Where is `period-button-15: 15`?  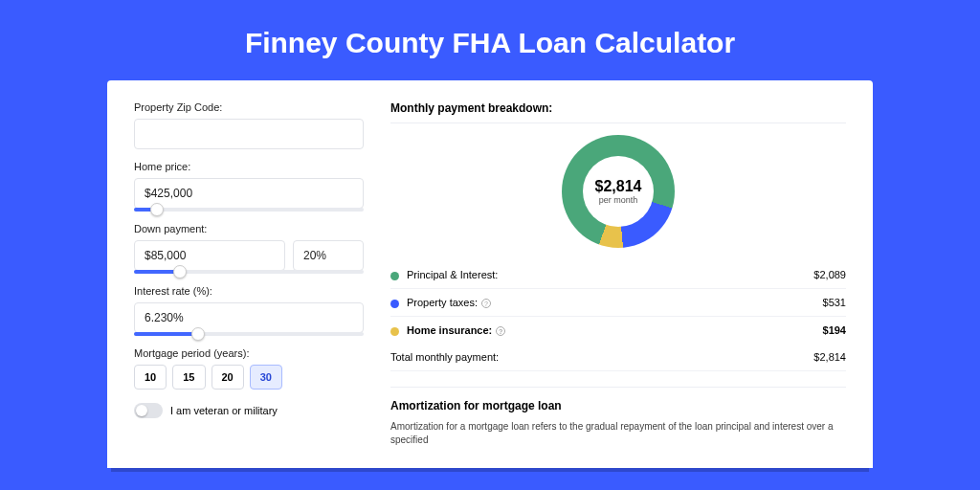
period-button-15: 15 is located at coordinates (189, 377).